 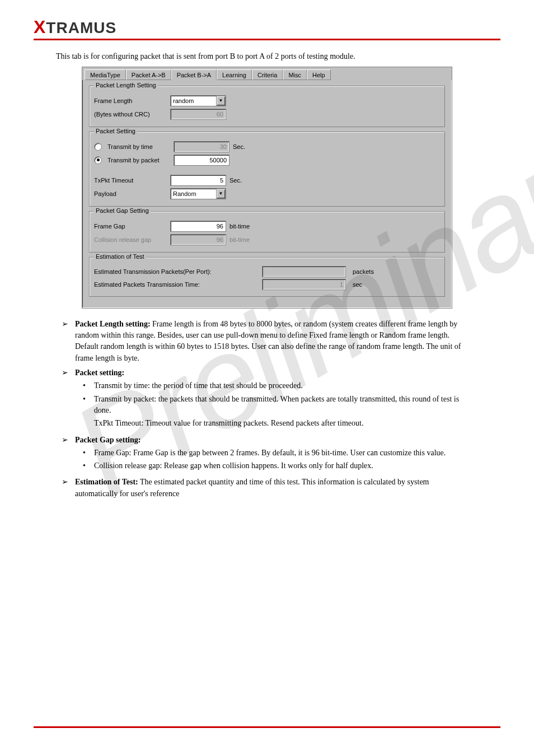 I want to click on transmit-time-value: 30, so click(x=202, y=147).